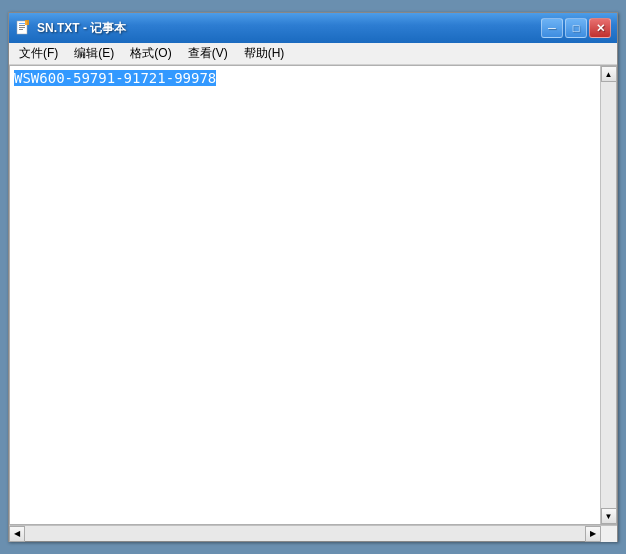 Image resolution: width=626 pixels, height=554 pixels. Describe the element at coordinates (17, 534) in the screenshot. I see `scroll-left-button: ◀` at that location.